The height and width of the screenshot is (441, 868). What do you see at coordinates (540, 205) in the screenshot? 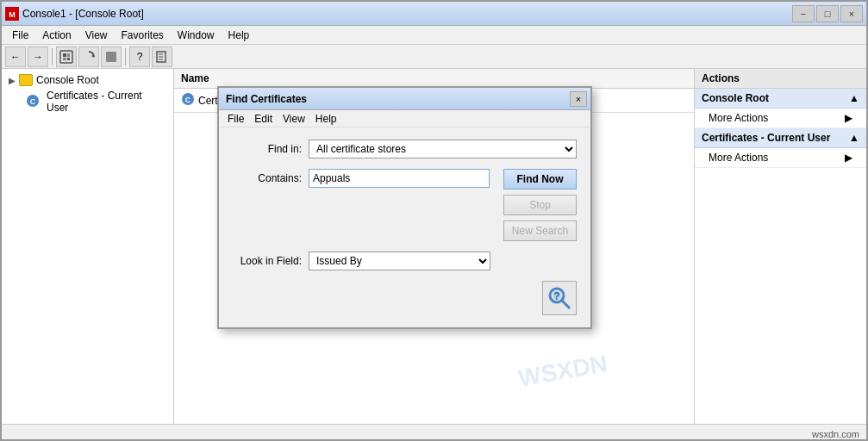
I see `stop-button: Stop` at bounding box center [540, 205].